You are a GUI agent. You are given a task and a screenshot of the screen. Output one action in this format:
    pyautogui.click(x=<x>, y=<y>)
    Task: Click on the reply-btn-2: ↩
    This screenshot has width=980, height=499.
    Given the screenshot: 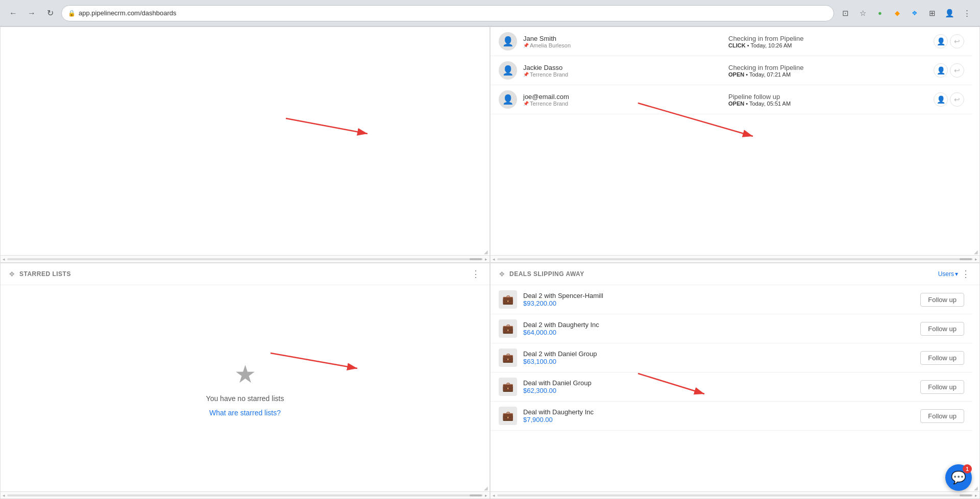 What is the action you would take?
    pyautogui.click(x=957, y=70)
    